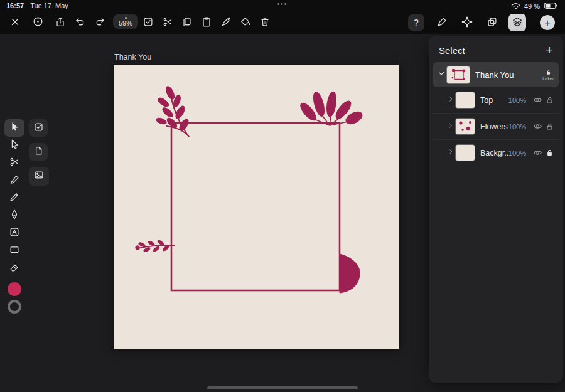  I want to click on panel-title: Select, so click(452, 50).